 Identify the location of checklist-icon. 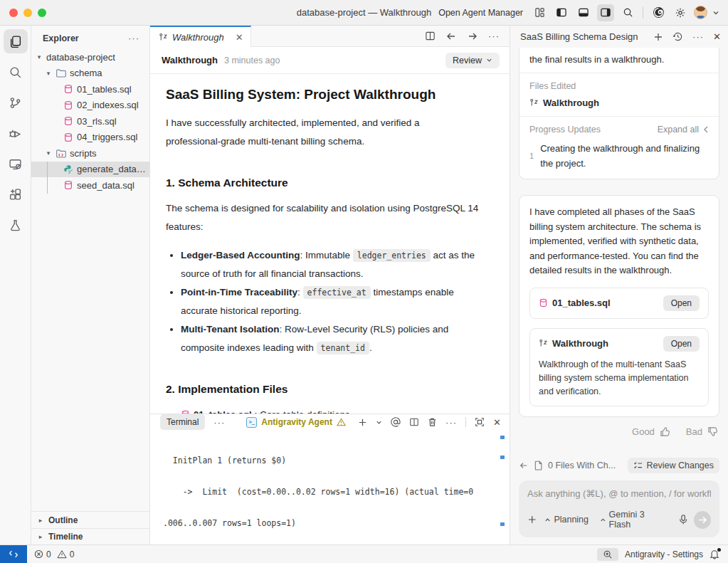
(638, 465).